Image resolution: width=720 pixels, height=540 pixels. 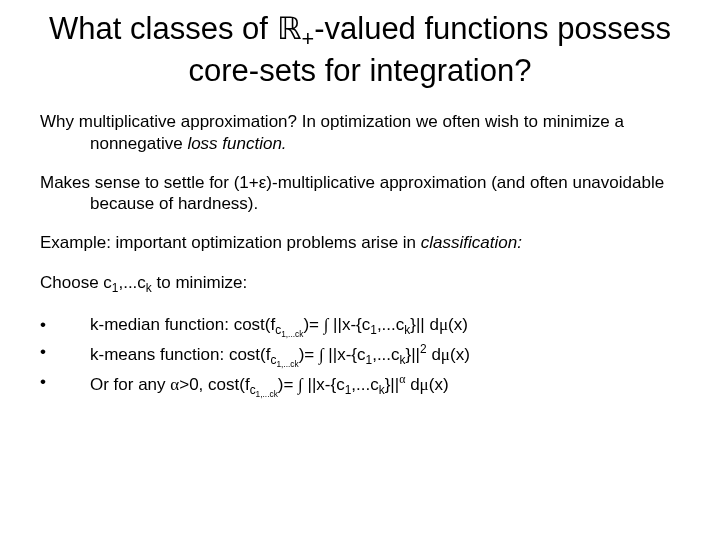 What do you see at coordinates (360, 242) in the screenshot?
I see `paragraph-3: Example: important optimization problems…` at bounding box center [360, 242].